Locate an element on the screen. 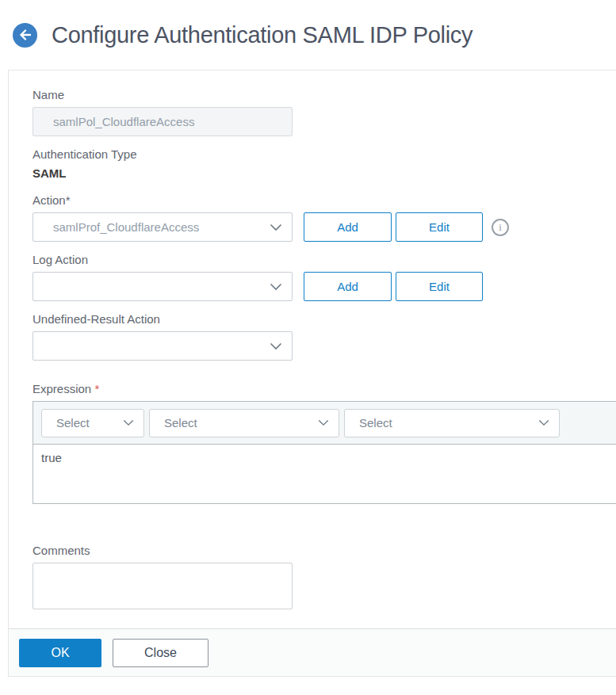 The width and height of the screenshot is (616, 695). log-action-select is located at coordinates (163, 287).